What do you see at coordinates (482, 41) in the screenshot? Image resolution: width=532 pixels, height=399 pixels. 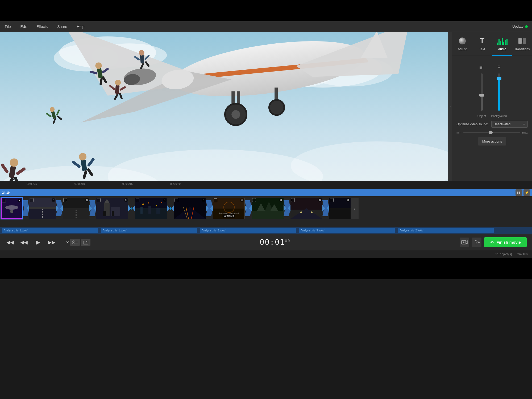 I see `text-icon: T` at bounding box center [482, 41].